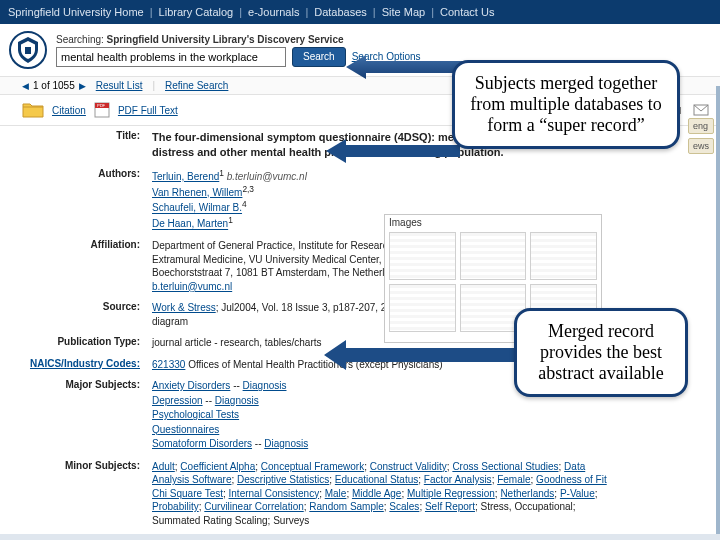  Describe the element at coordinates (26, 86) in the screenshot. I see `pager-prev-icon: ◀` at that location.